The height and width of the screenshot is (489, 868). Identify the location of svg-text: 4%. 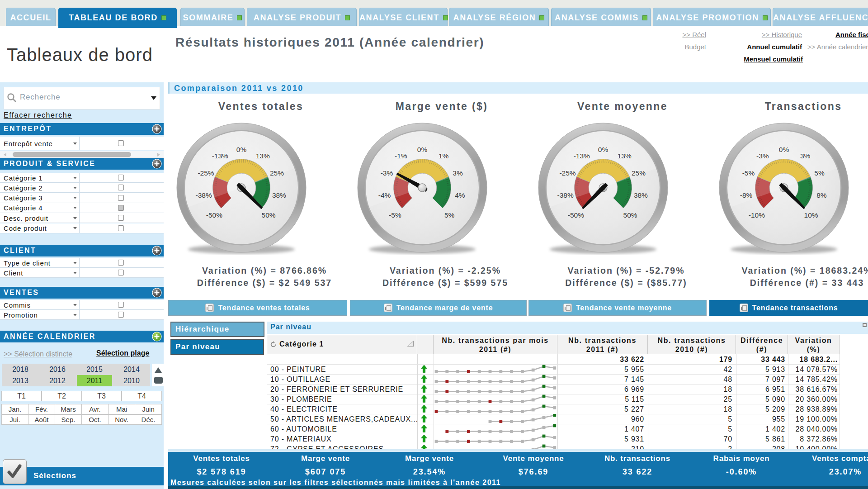
(460, 195).